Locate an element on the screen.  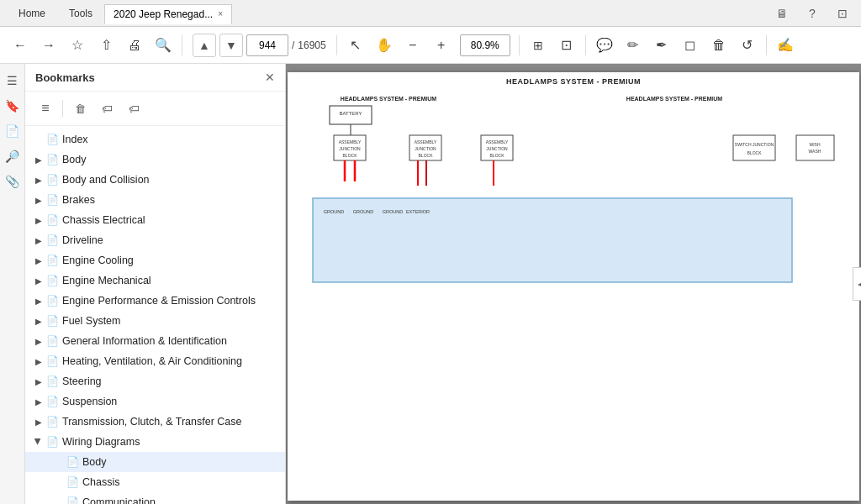
delete-button: 🗑 is located at coordinates (719, 45).